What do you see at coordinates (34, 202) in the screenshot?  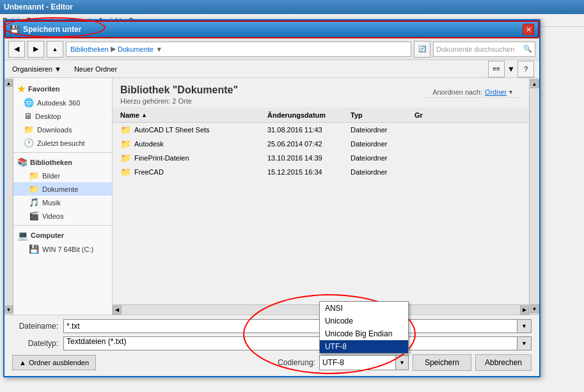 I see `musik-icon: 🎵` at bounding box center [34, 202].